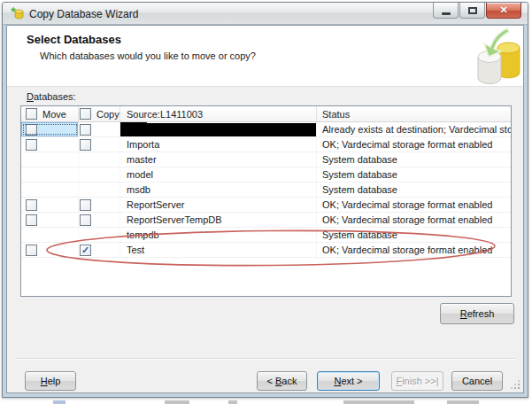  I want to click on table-row: ReportServerTempDB OK; Vardecimal storag…, so click(266, 220).